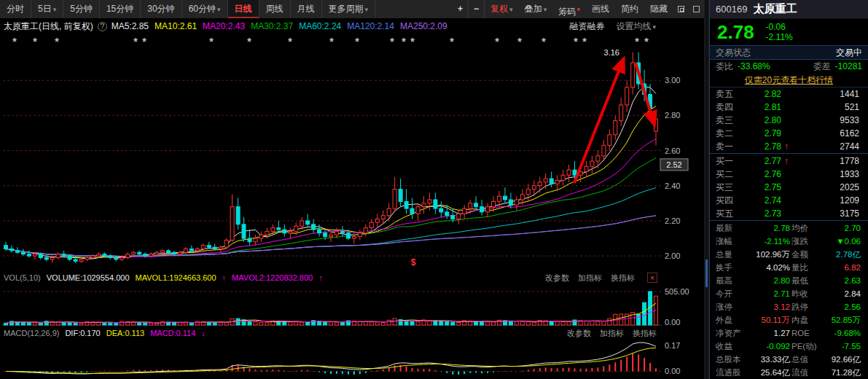 The width and height of the screenshot is (868, 379). What do you see at coordinates (352, 305) in the screenshot?
I see `volume-chart: 505.000.00` at bounding box center [352, 305].